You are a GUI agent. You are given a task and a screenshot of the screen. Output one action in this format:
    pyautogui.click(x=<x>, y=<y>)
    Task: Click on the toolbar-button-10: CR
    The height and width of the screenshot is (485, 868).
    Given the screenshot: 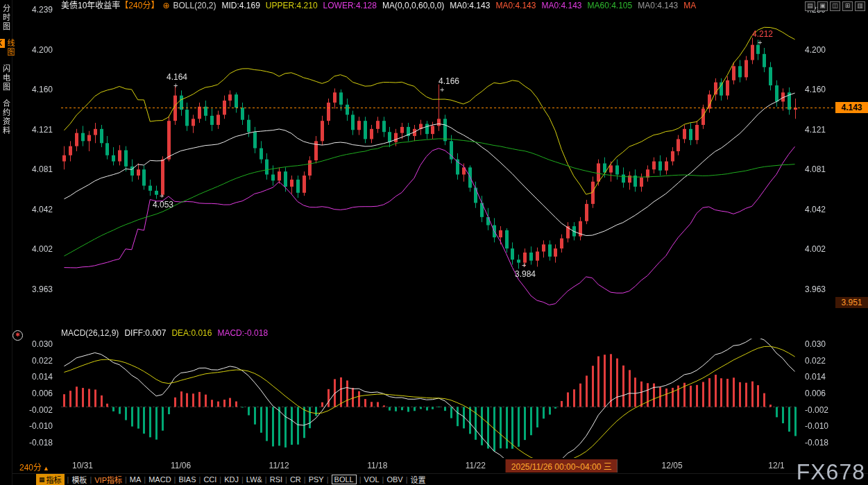 What is the action you would take?
    pyautogui.click(x=296, y=479)
    